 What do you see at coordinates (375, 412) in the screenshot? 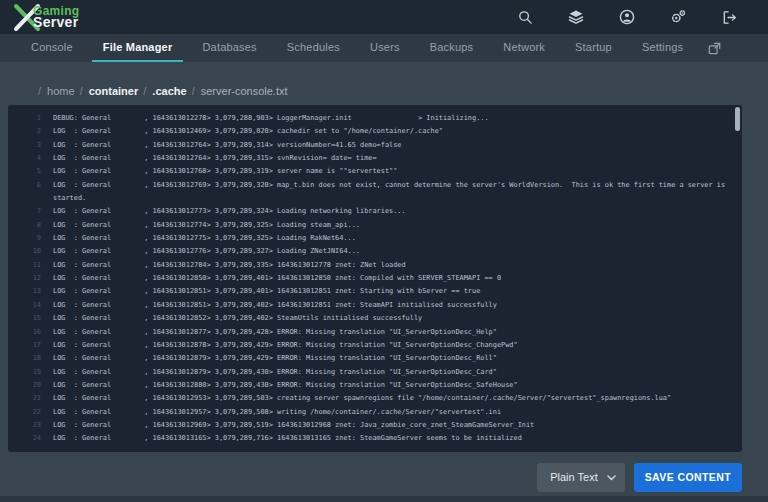
I see `log-line: 22LOG : General , 1643613012957> 3,079,2…` at bounding box center [375, 412].